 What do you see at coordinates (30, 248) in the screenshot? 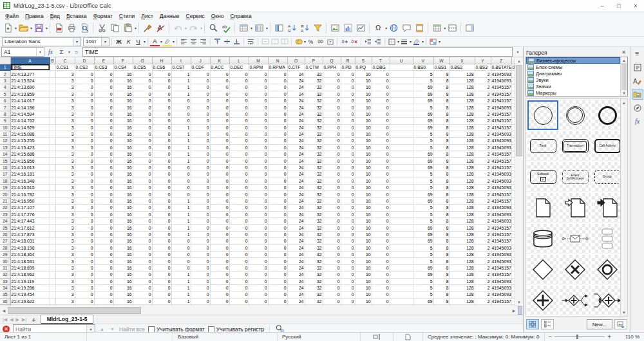
I see `cell: 21:4:18.198` at bounding box center [30, 248].